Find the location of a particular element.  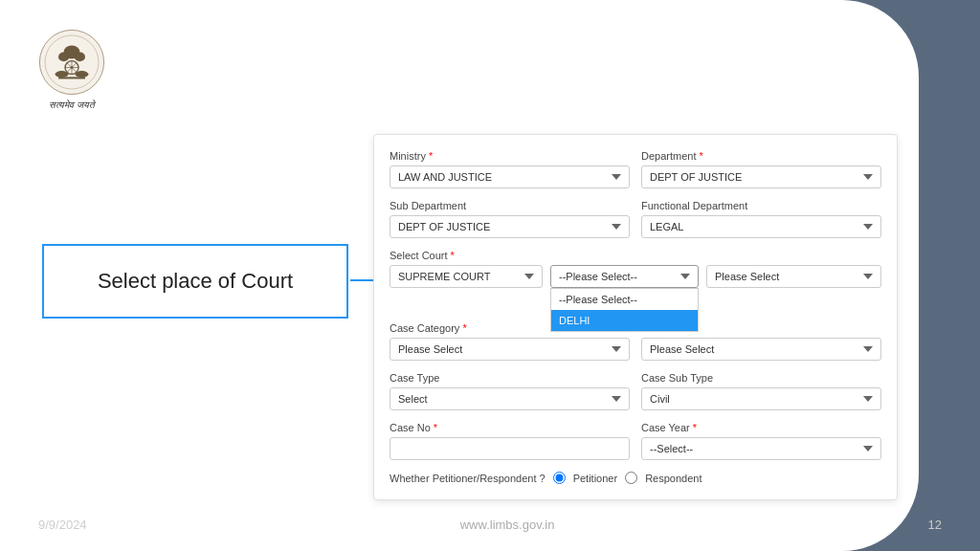

respondent-option-label: Respondent is located at coordinates (674, 478).